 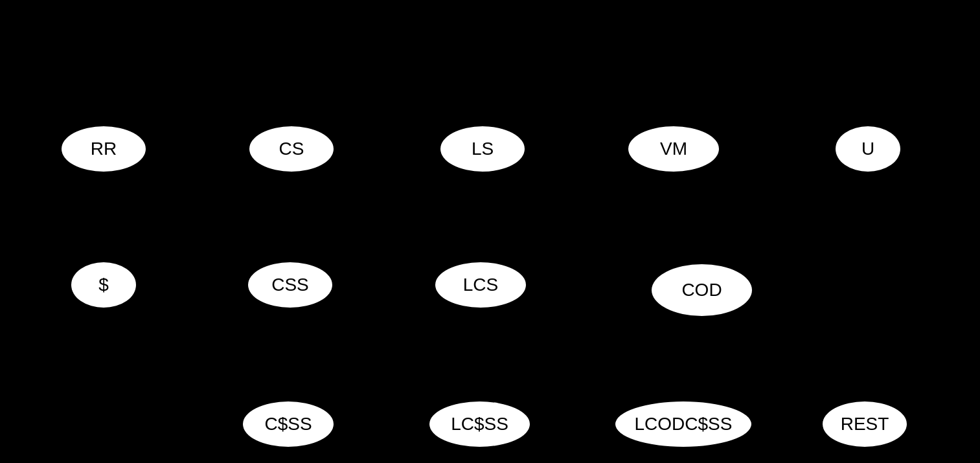 I want to click on node-css: CSS, so click(x=290, y=285).